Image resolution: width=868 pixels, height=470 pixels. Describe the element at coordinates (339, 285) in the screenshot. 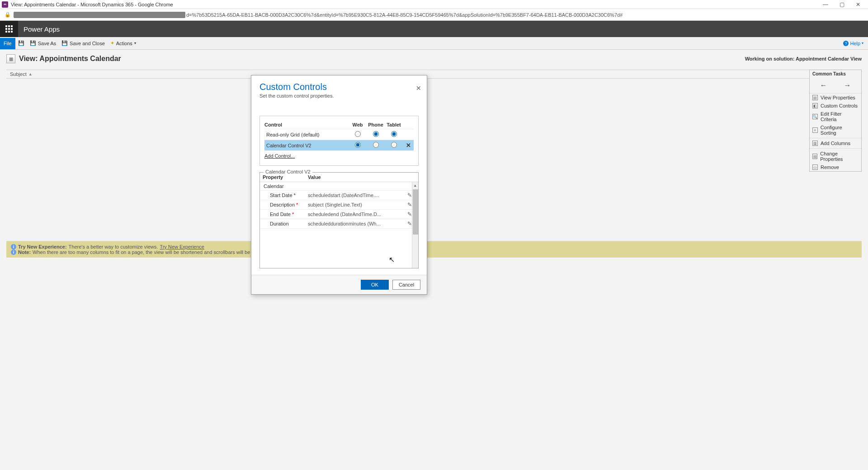

I see `dialog-footer: OK Cancel` at that location.